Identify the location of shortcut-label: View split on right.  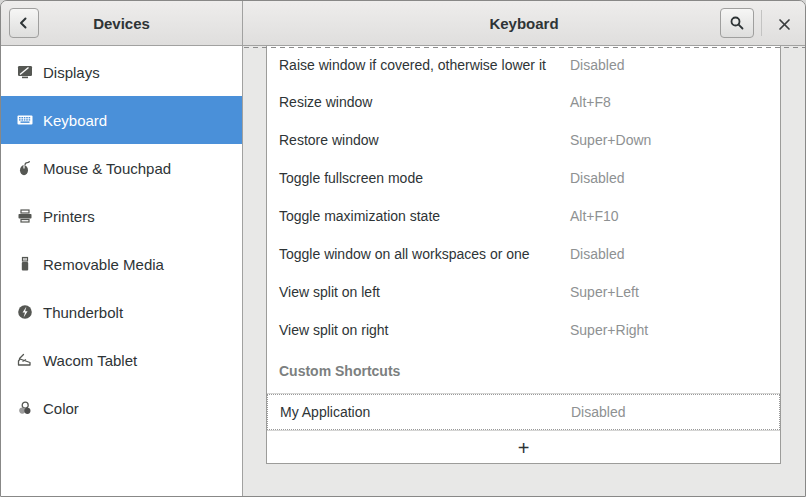
(334, 330).